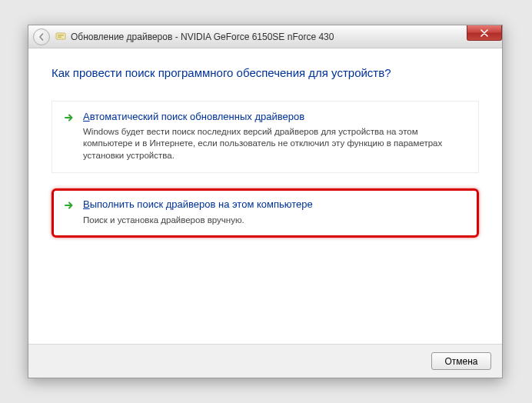  What do you see at coordinates (202, 37) in the screenshot?
I see `window-title: Обновление драйверов - NVIDIA GeForce 61…` at bounding box center [202, 37].